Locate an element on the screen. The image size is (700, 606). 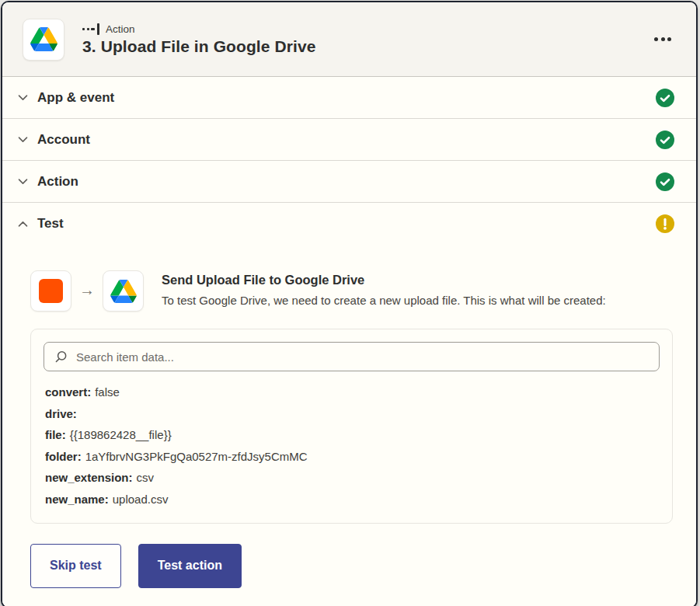
search-icon is located at coordinates (61, 357).